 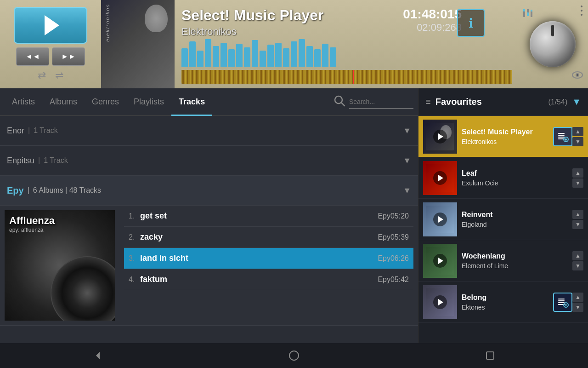 I want to click on artist-row-epy: Epy | 6 Albums | 48 Tracks ▼, so click(x=209, y=190).